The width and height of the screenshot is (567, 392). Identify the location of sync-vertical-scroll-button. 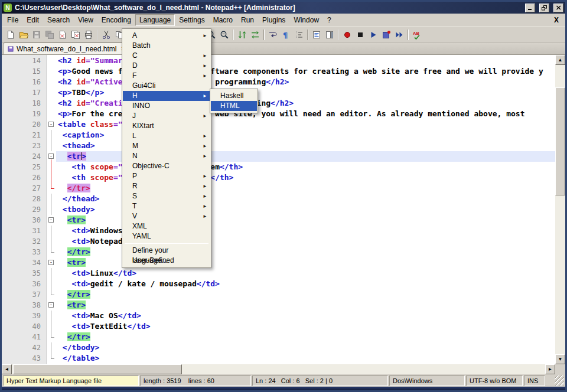
(242, 35).